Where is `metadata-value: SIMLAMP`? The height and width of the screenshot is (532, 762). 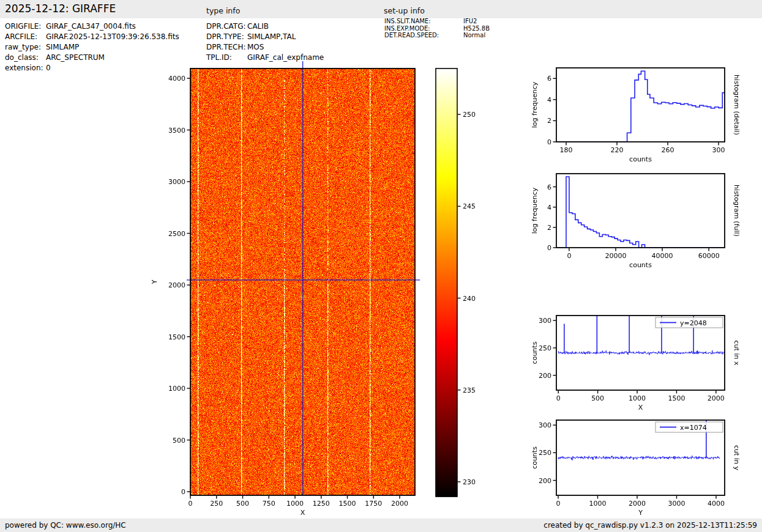
metadata-value: SIMLAMP is located at coordinates (62, 48).